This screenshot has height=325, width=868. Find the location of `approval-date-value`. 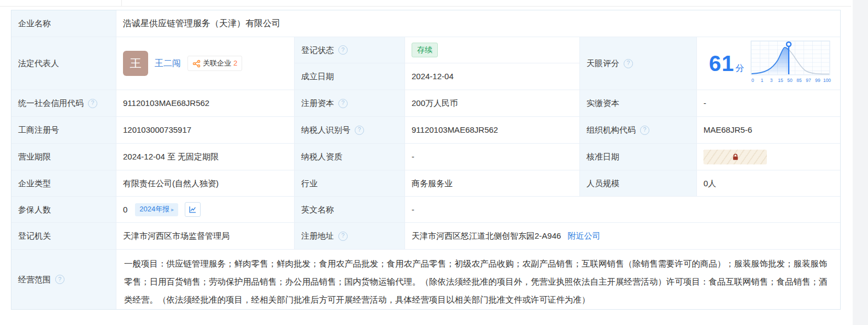

approval-date-value is located at coordinates (769, 157).